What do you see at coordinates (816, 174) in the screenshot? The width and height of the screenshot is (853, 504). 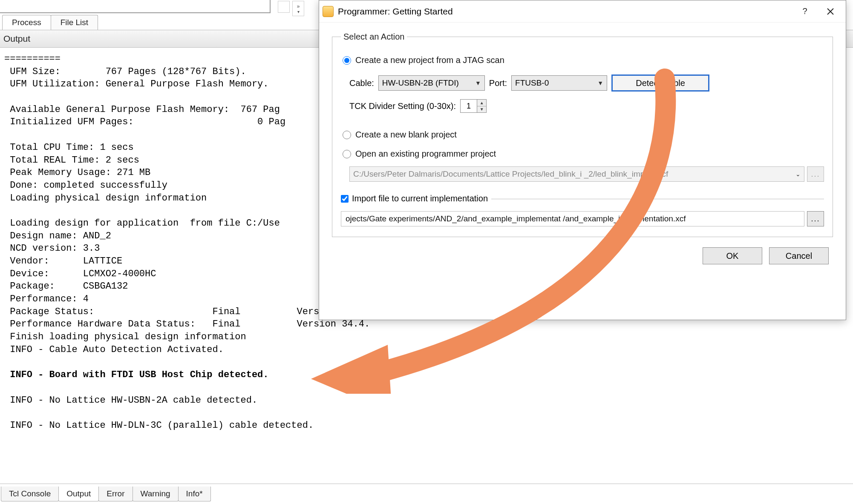 I see `browse-existing-button: ...` at bounding box center [816, 174].